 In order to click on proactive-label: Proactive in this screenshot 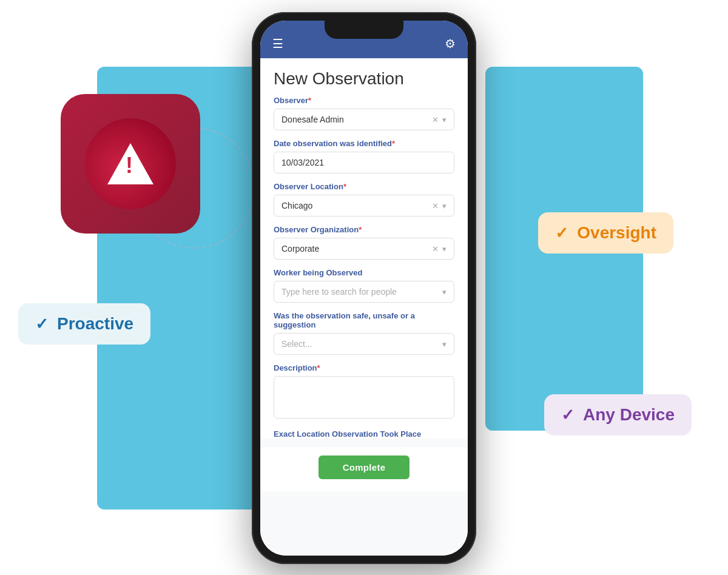, I will do `click(95, 324)`.